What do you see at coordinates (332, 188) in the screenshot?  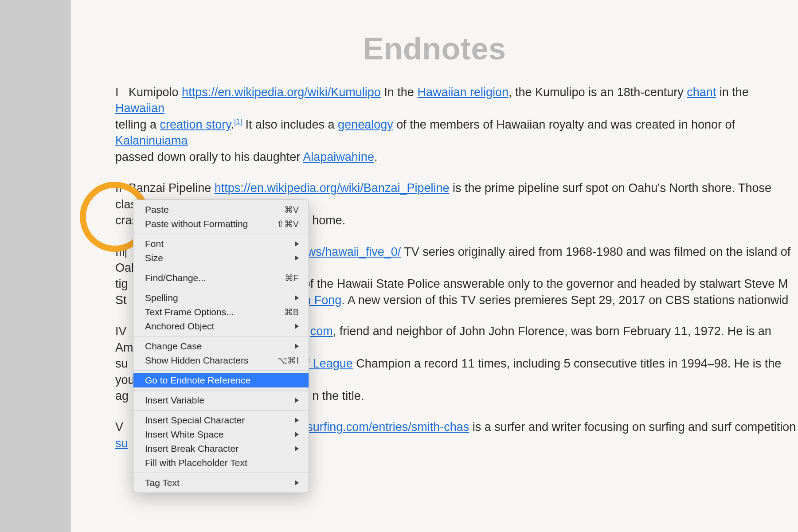 I see `link-url: https://en.wikipedia.org/wiki/Banzai_Pip…` at bounding box center [332, 188].